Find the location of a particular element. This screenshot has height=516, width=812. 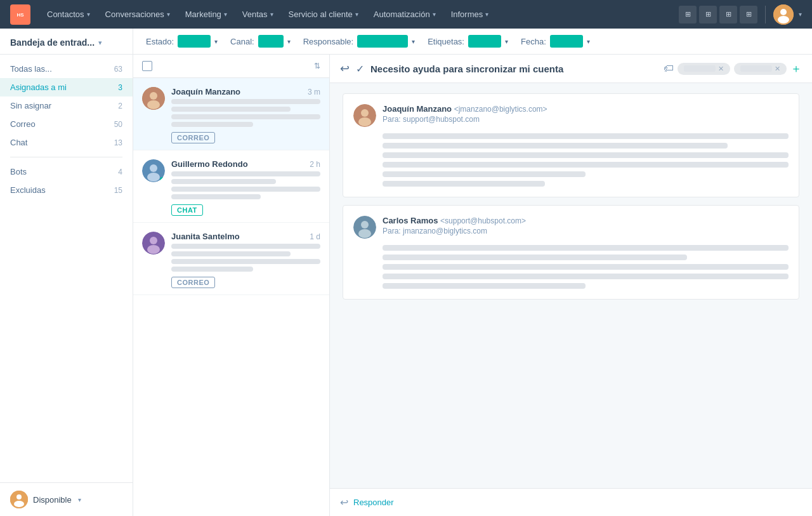

filter-etiquetas-chevron: ▾ is located at coordinates (506, 42).